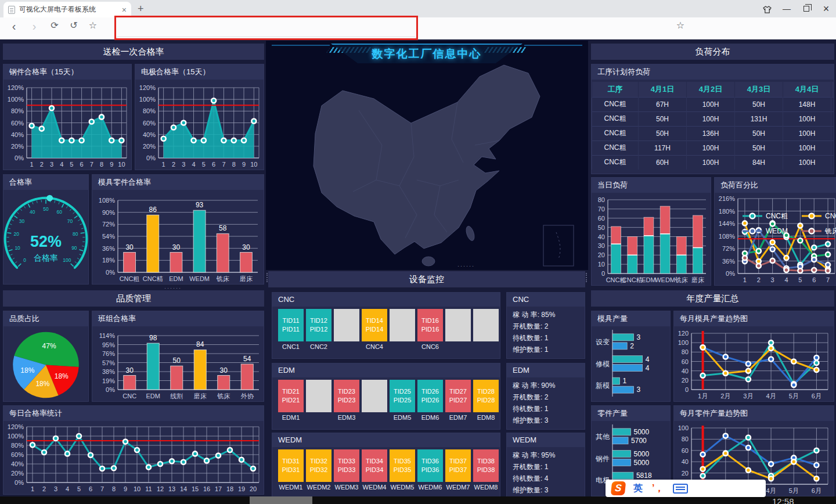  What do you see at coordinates (680, 26) in the screenshot?
I see `favorite-star-icon: ☆` at bounding box center [680, 26].